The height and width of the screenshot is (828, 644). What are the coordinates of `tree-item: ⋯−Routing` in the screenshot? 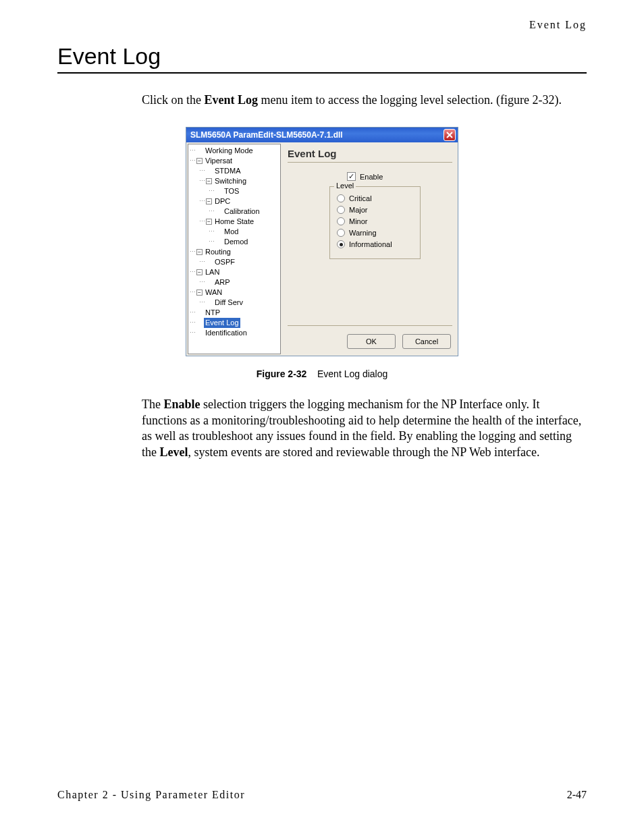 It's located at (234, 252).